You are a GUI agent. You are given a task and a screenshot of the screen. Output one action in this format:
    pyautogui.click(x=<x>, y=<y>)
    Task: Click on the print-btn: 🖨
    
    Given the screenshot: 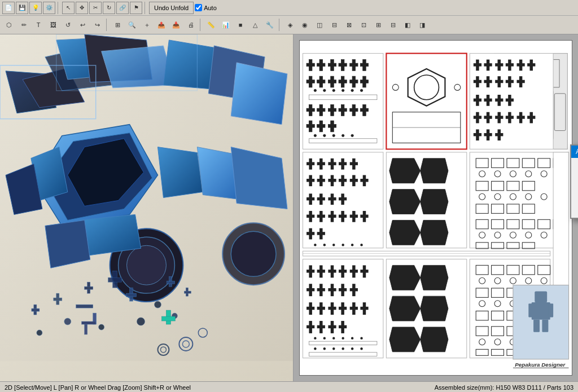 What is the action you would take?
    pyautogui.click(x=191, y=25)
    